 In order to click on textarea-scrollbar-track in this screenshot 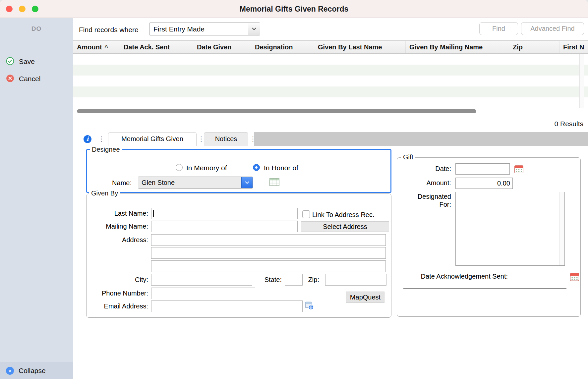, I will do `click(562, 229)`.